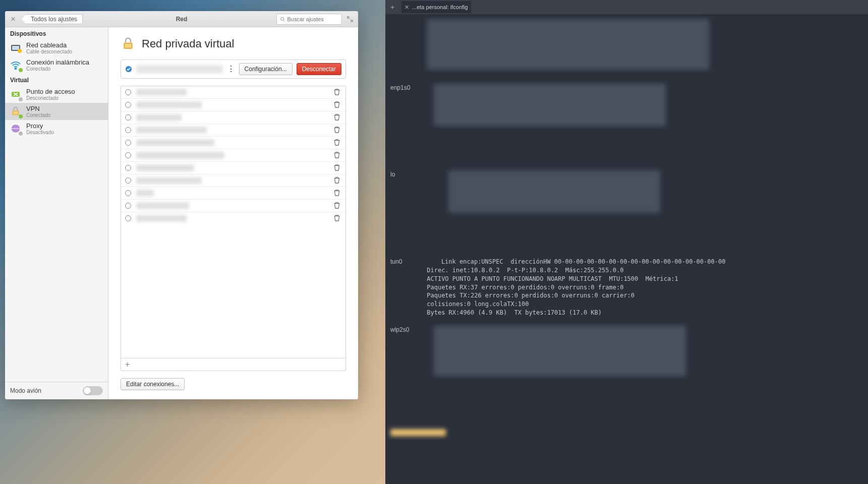 The image size is (868, 484). I want to click on sidebar-item-status: Desconectado, so click(50, 98).